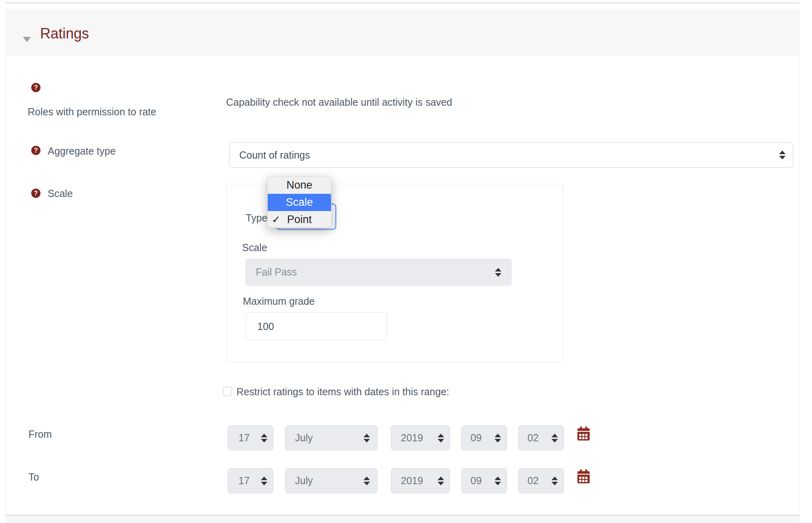 The width and height of the screenshot is (812, 523). What do you see at coordinates (317, 326) in the screenshot?
I see `max-grade-input` at bounding box center [317, 326].